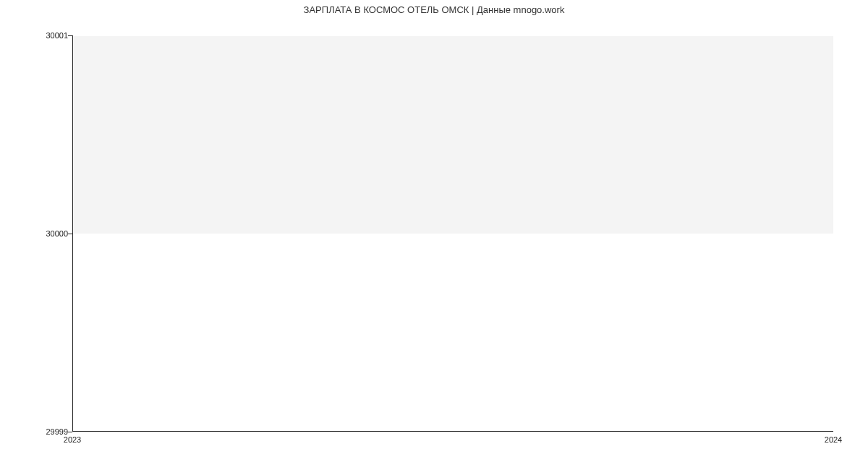  Describe the element at coordinates (72, 440) in the screenshot. I see `xtick-label: 2023` at that location.